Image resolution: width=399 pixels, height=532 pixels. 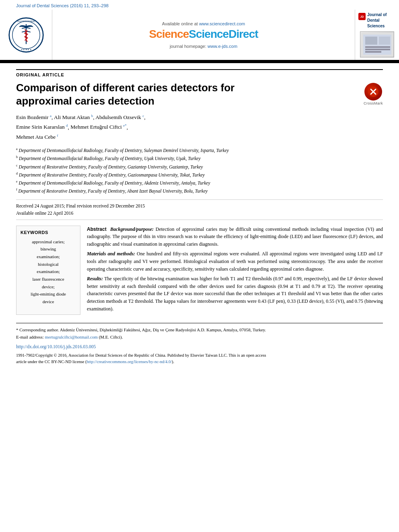 I want to click on journal-cover-image, so click(x=377, y=44).